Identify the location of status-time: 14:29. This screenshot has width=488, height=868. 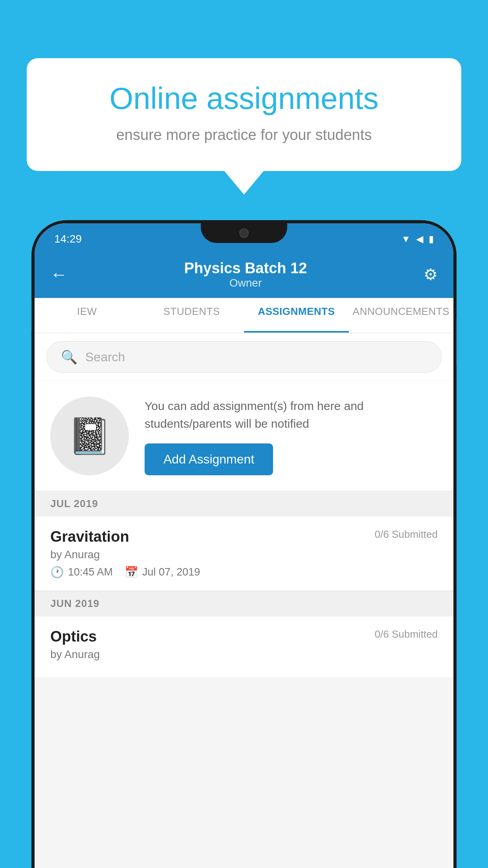
(68, 239).